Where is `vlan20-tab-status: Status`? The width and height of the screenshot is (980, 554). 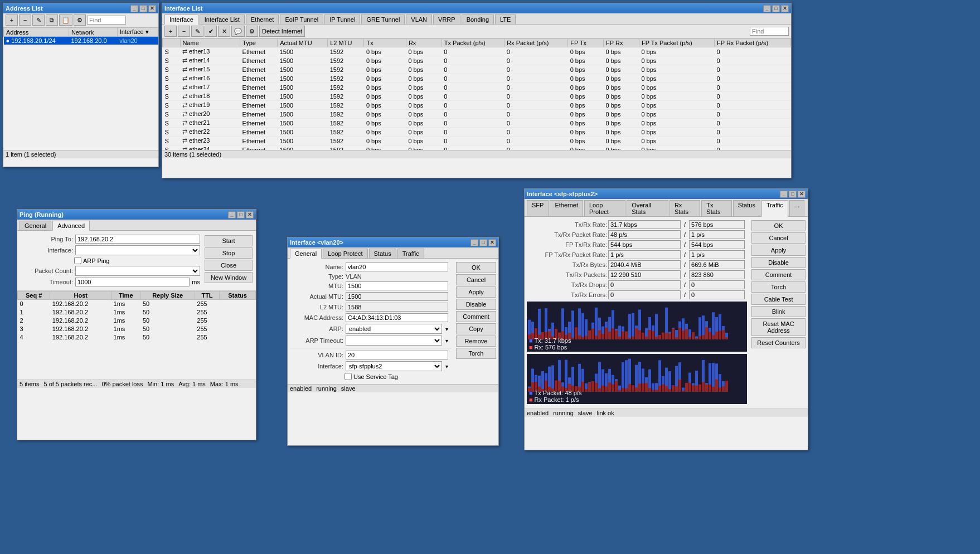
vlan20-tab-status: Status is located at coordinates (382, 253).